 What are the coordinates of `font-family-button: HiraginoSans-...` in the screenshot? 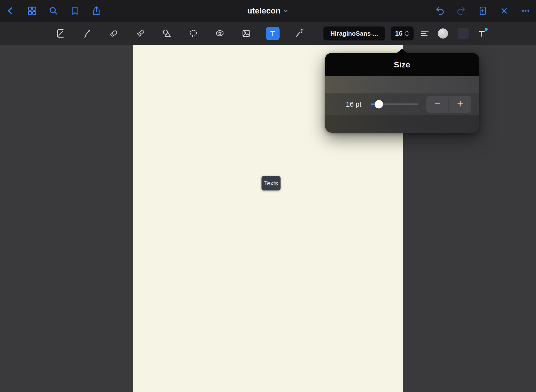 It's located at (354, 33).